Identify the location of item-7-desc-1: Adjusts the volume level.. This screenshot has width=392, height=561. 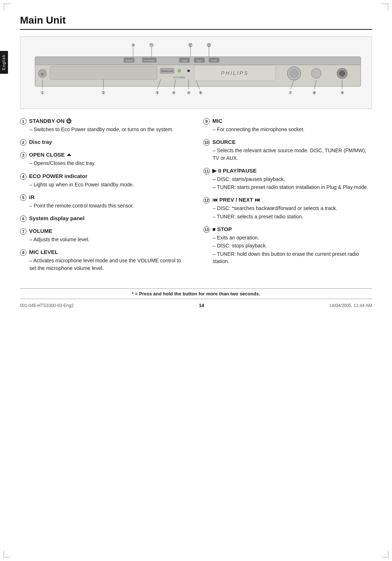
(109, 239).